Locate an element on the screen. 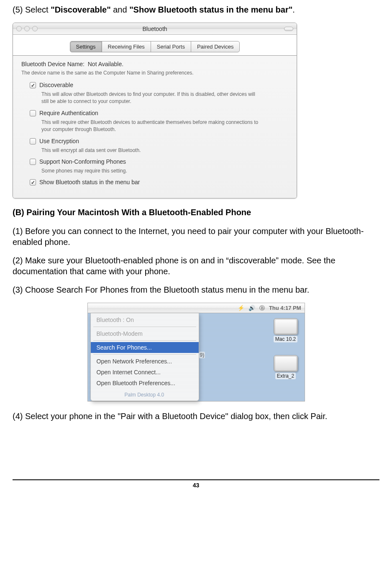 The width and height of the screenshot is (392, 574). menu-item-bt-prefs: Open Bluetooth Preferences... is located at coordinates (145, 383).